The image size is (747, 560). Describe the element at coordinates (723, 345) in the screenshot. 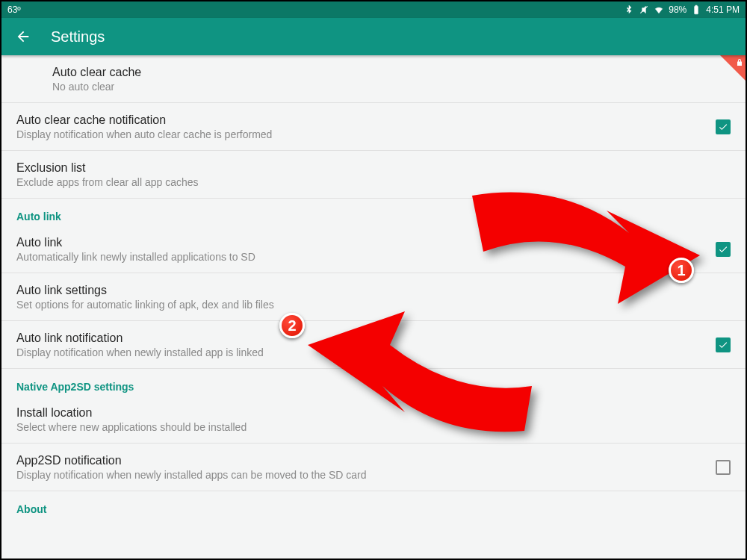

I see `checkbox-auto-link-notif` at that location.